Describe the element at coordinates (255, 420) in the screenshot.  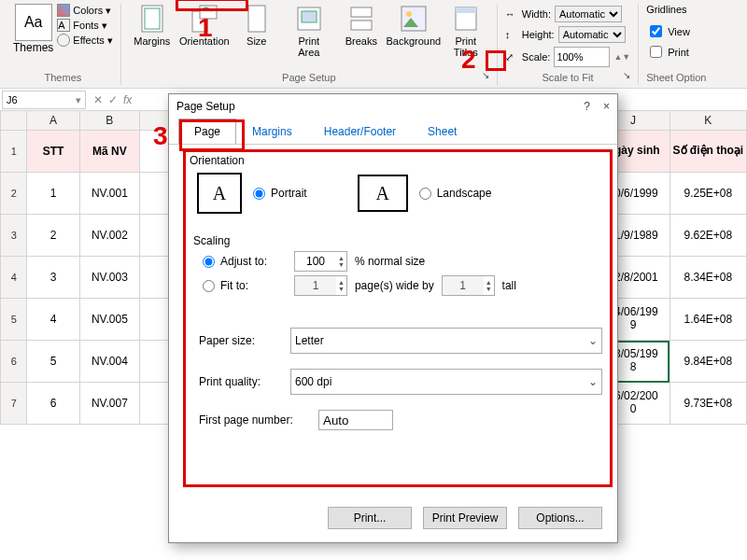
I see `first-page-label: First page number:` at that location.